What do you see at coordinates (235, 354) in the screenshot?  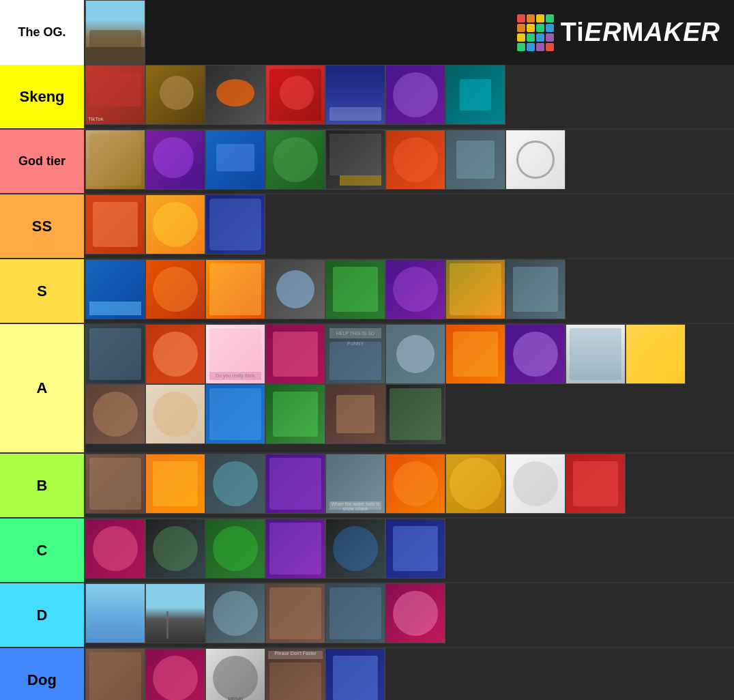 I see `thumb: Do you really think` at bounding box center [235, 354].